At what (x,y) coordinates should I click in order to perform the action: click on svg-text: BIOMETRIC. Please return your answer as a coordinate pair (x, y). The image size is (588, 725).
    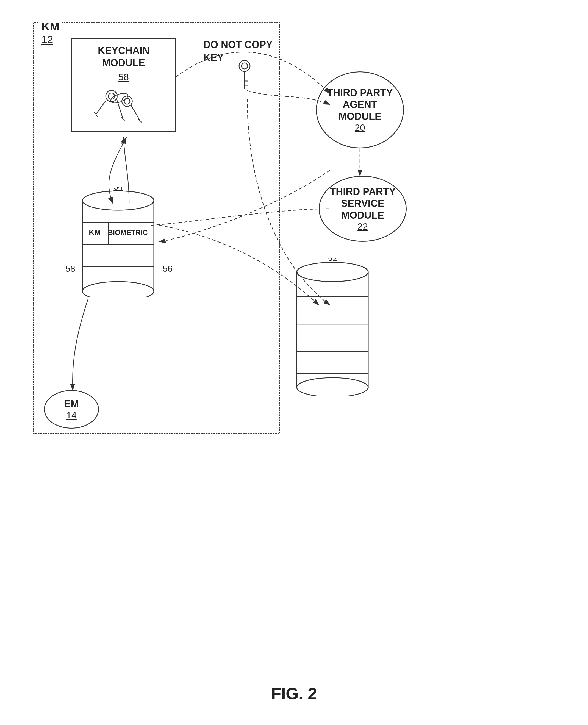
    Looking at the image, I should click on (128, 232).